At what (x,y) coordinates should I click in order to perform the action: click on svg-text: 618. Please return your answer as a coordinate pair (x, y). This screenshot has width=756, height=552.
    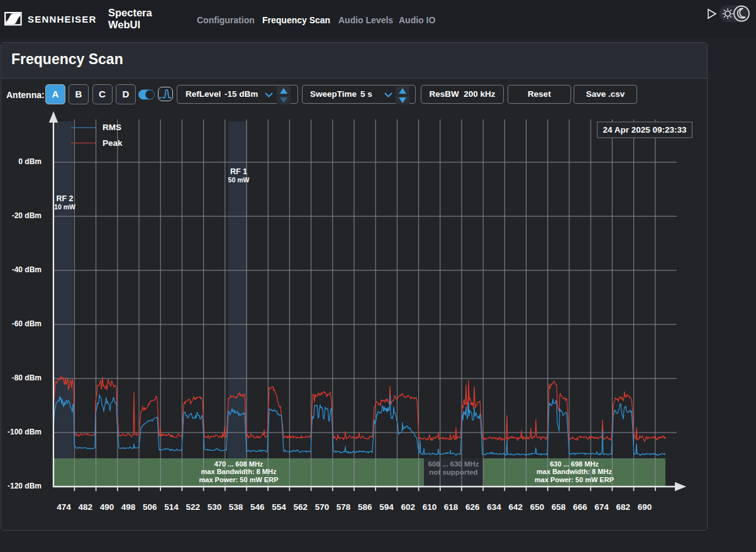
    Looking at the image, I should click on (452, 507).